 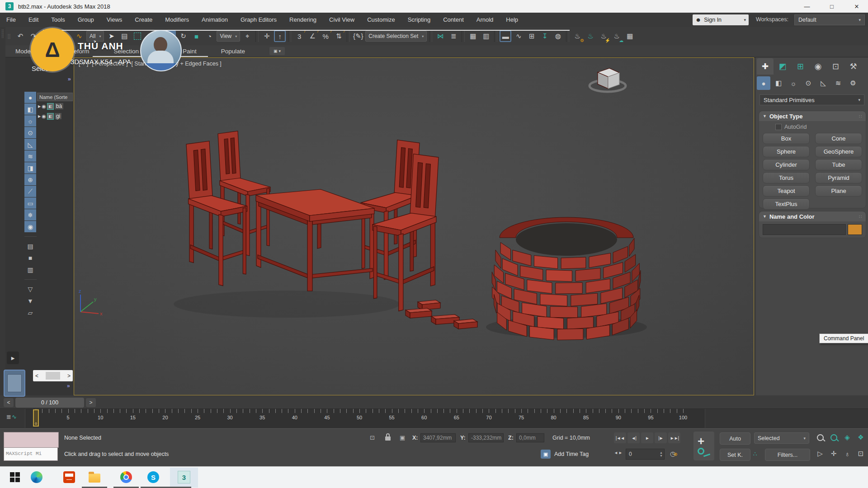 I want to click on zoom-icon, so click(x=820, y=437).